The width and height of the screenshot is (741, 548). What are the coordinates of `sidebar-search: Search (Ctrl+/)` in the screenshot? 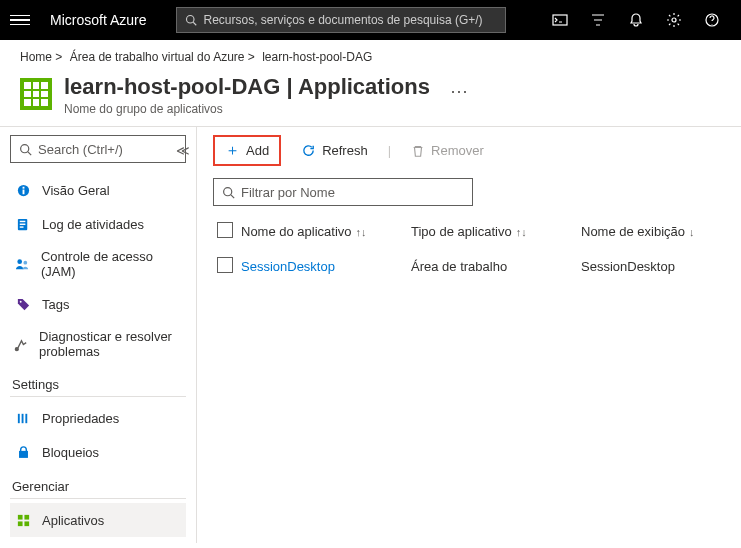 It's located at (98, 149).